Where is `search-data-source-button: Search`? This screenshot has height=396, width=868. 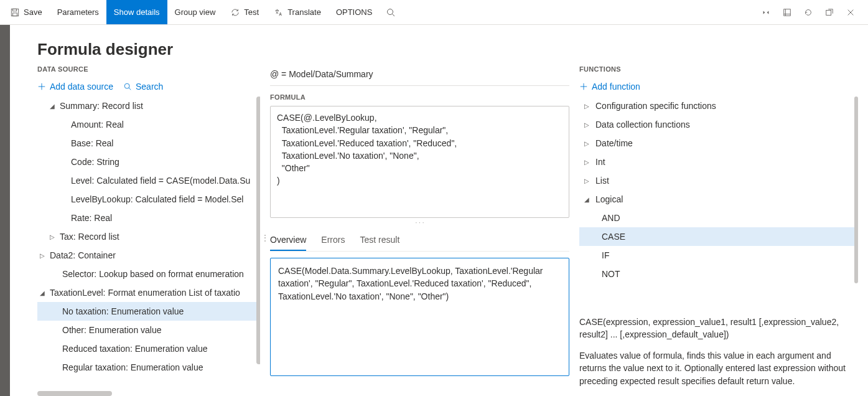
search-data-source-button: Search is located at coordinates (143, 87).